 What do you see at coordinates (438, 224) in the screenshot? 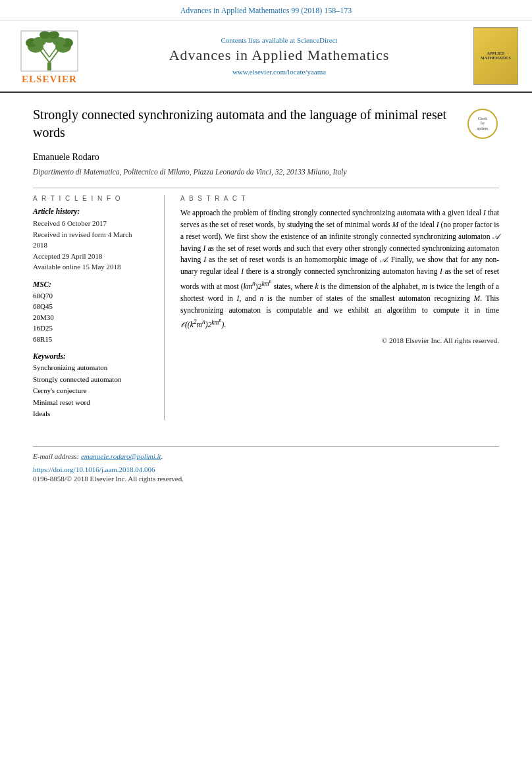
I see `math-I-2: I` at bounding box center [438, 224].